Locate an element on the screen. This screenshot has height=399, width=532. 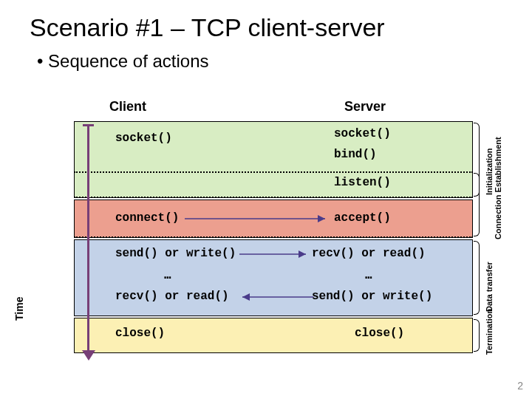
server-header: Server is located at coordinates (365, 106).